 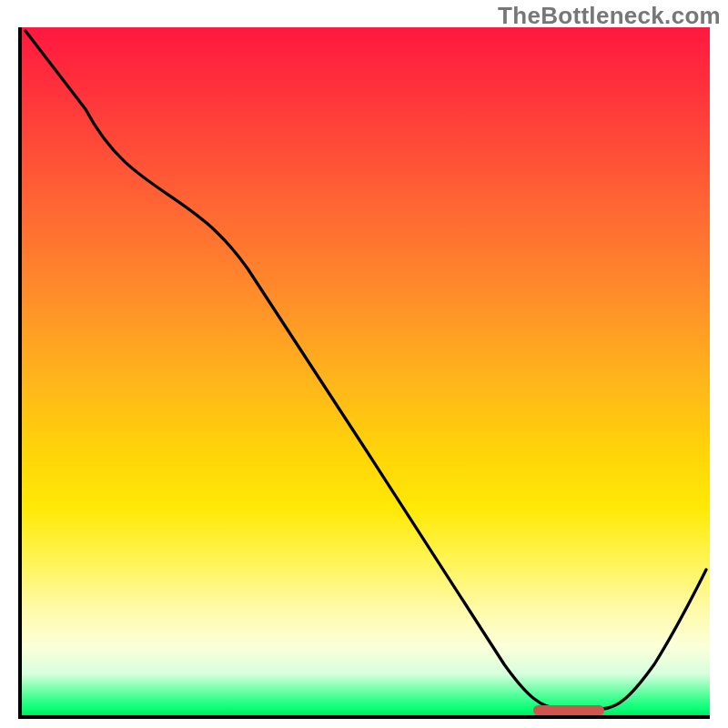 I want to click on watermark-text: TheBottleneck.com, so click(x=610, y=16).